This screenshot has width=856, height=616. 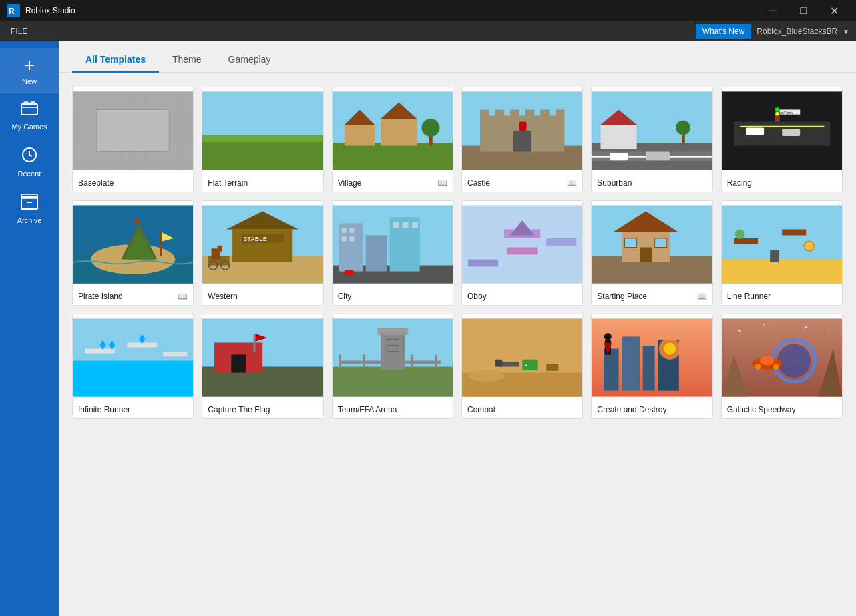 I want to click on roblox-logo-icon: R, so click(x=13, y=11).